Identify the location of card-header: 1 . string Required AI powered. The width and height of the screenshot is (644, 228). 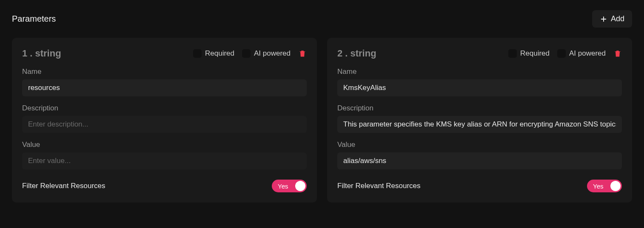
(164, 53).